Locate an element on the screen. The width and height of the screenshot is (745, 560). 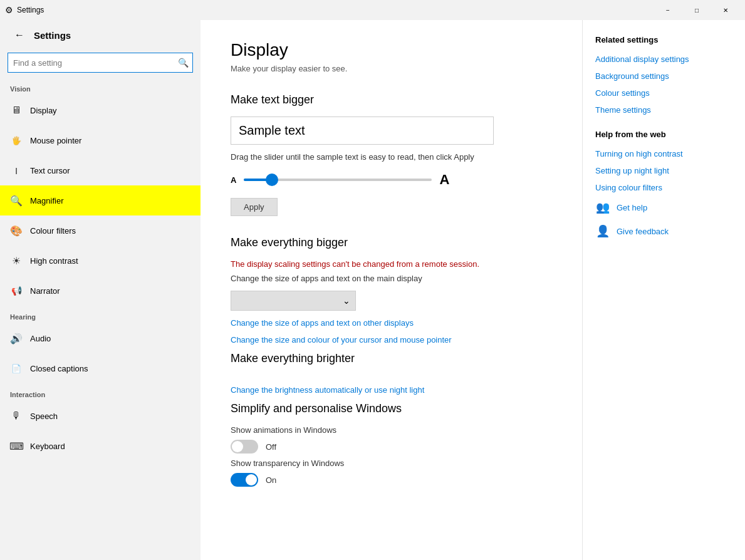
sidebar-item-magnifier: 🔍 Magnifier is located at coordinates (100, 200).